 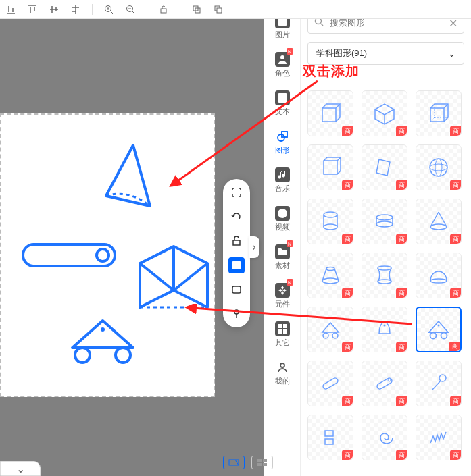 I want to click on bottom-controls, so click(x=248, y=462).